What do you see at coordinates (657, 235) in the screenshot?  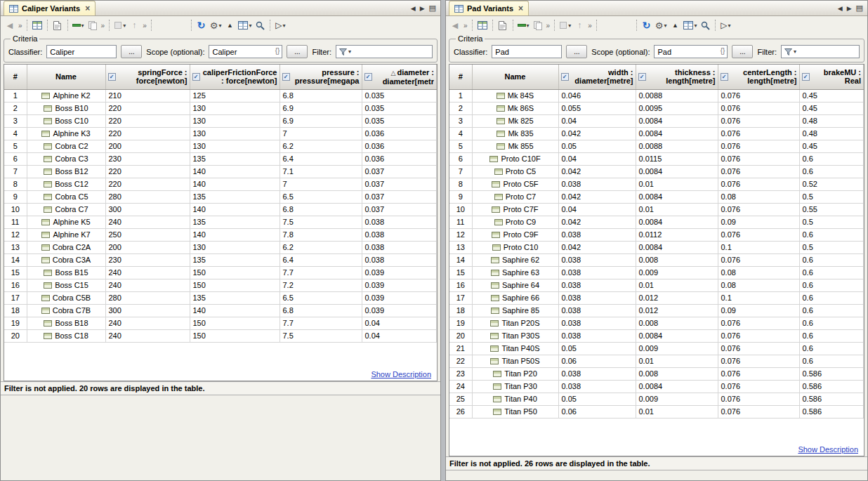 I see `table-row: 12Proto C9F0.0380.01120.0760.6` at bounding box center [657, 235].